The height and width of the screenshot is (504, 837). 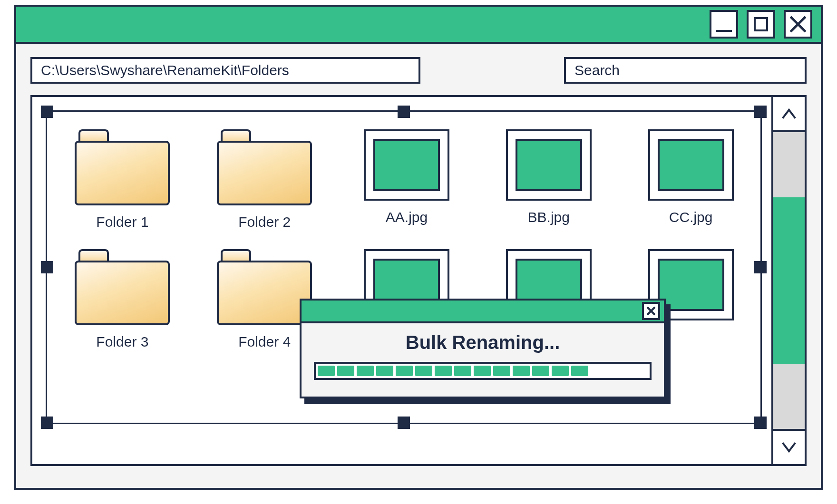 I want to click on search-input: Search, so click(x=685, y=70).